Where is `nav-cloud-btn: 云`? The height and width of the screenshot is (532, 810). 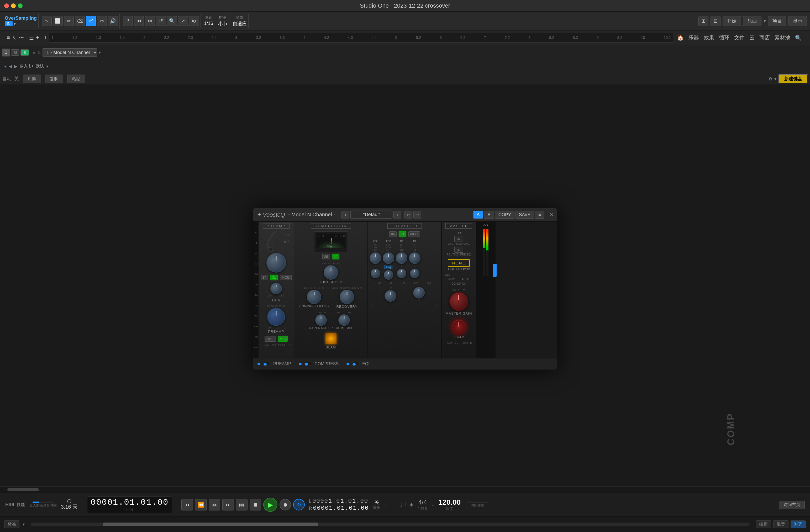
nav-cloud-btn: 云 is located at coordinates (752, 37).